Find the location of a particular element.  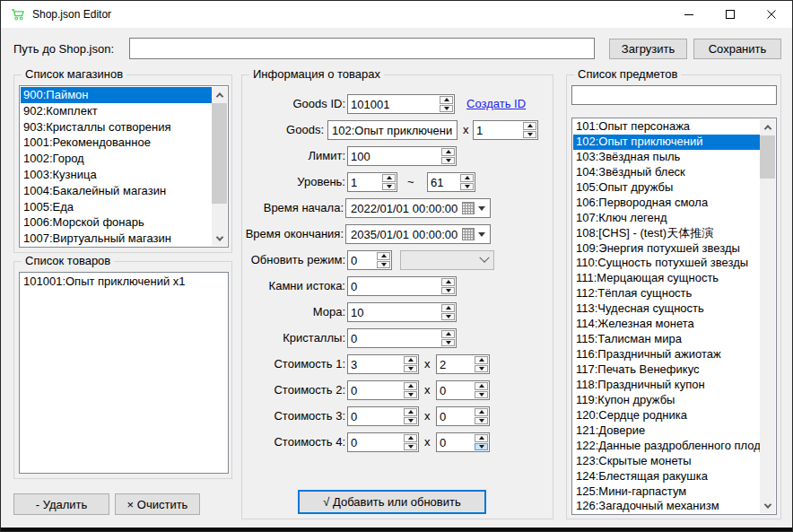

list-item: 118:Праздничный купон is located at coordinates (667, 386).